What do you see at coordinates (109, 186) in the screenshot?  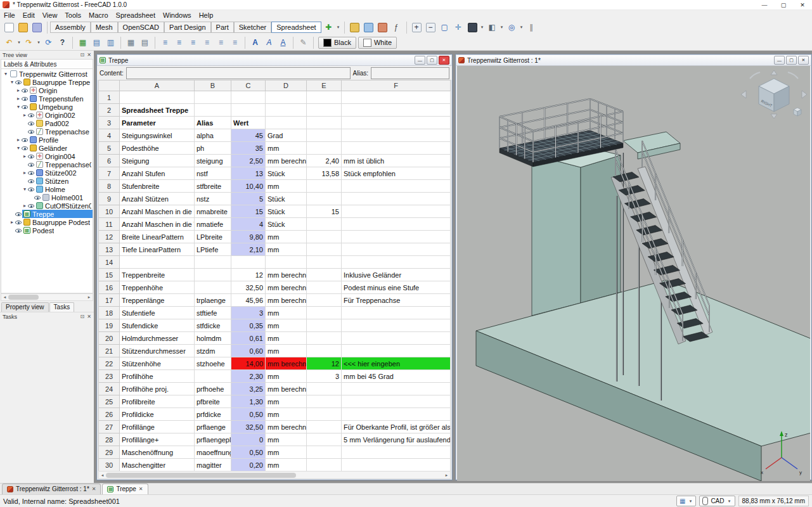 I see `row-header-8: 8` at bounding box center [109, 186].